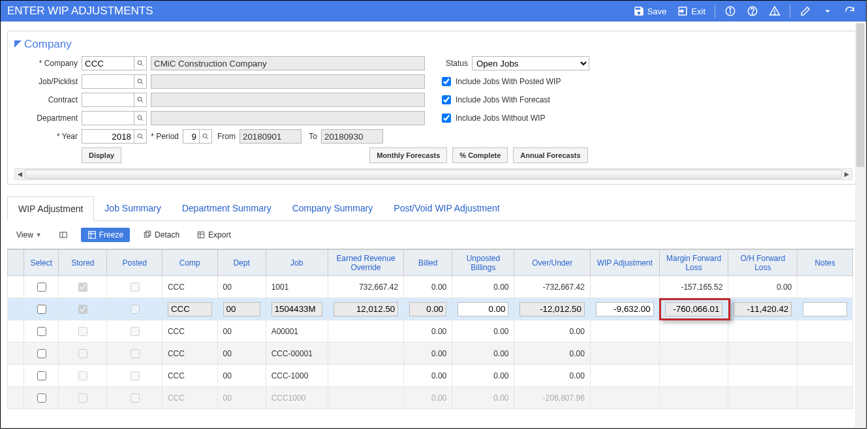 This screenshot has width=868, height=430. What do you see at coordinates (140, 136) in the screenshot?
I see `year-lov-button` at bounding box center [140, 136].